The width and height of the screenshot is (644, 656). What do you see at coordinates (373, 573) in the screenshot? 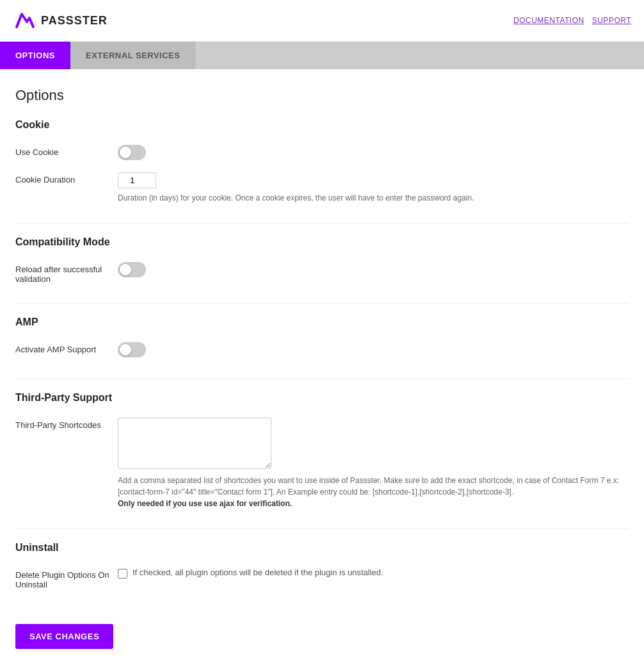
I see `control-delete-options: If checked, all plugin options will be d…` at bounding box center [373, 573].